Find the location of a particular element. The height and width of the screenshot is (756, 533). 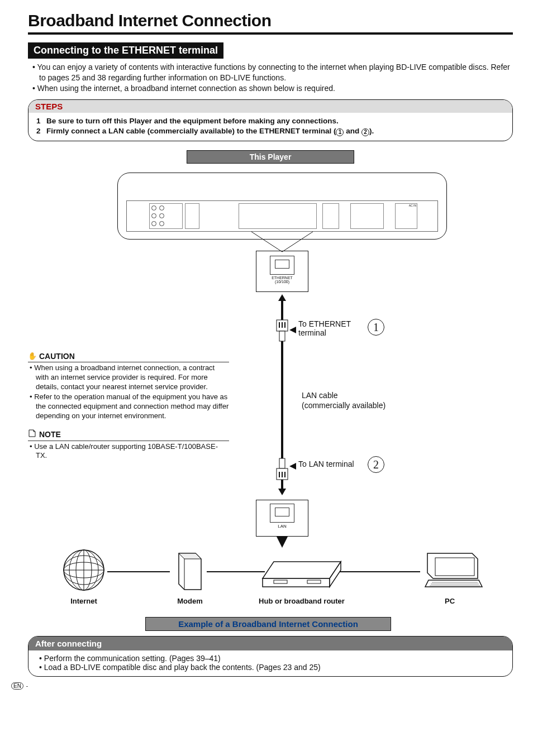

note-heading: NOTE is located at coordinates (129, 436).